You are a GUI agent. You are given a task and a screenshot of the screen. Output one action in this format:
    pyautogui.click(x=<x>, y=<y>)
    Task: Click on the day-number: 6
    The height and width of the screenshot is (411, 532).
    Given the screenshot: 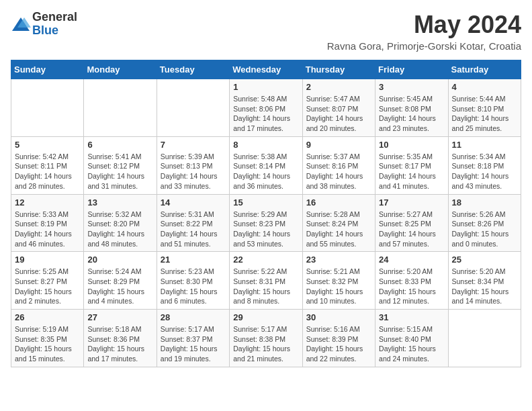 What is the action you would take?
    pyautogui.click(x=120, y=145)
    